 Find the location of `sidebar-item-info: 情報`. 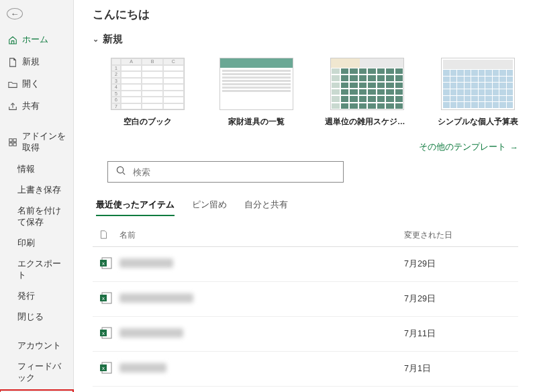

sidebar-item-info: 情報 is located at coordinates (36, 169).